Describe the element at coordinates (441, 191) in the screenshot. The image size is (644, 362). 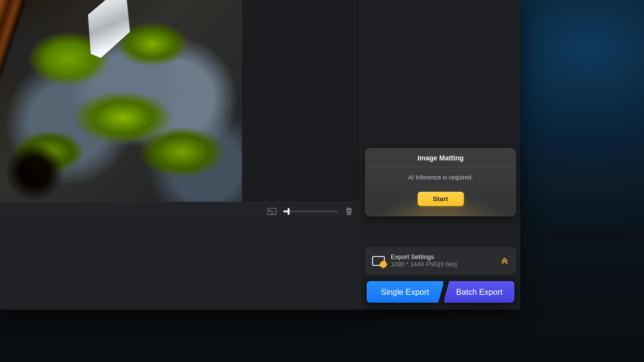
I see `image-matting-body: AI Inference is required. Start` at that location.